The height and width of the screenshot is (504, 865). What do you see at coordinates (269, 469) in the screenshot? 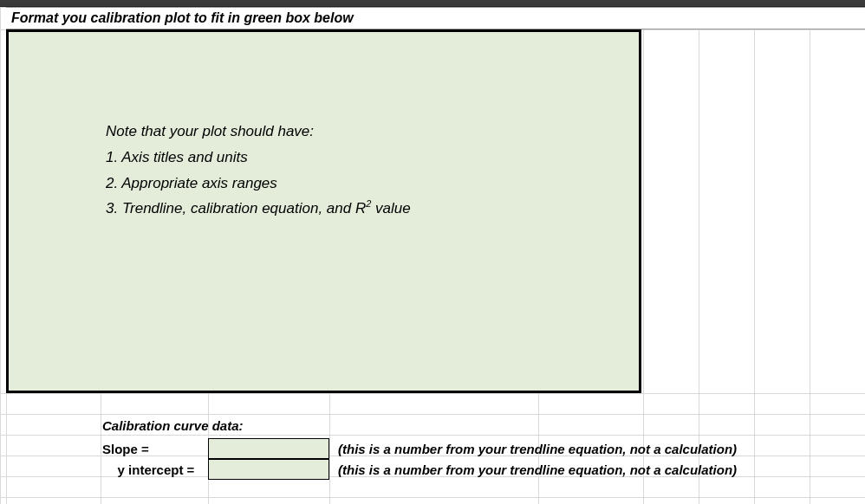
I see `yintercept-input` at bounding box center [269, 469].